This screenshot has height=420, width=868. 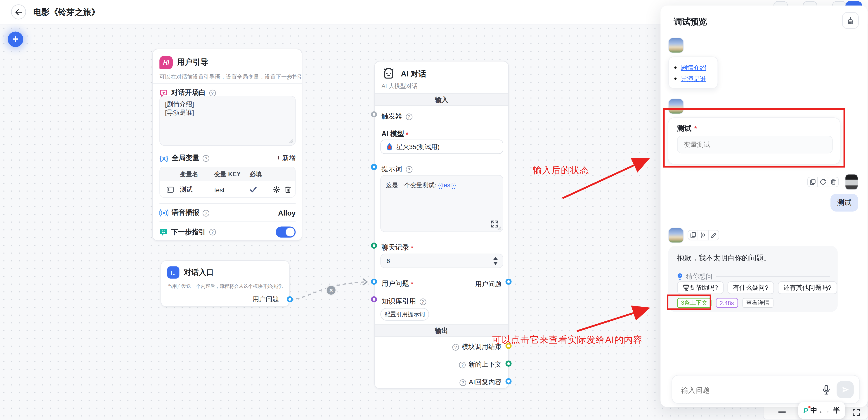 What do you see at coordinates (704, 235) in the screenshot?
I see `read-aloud-button` at bounding box center [704, 235].